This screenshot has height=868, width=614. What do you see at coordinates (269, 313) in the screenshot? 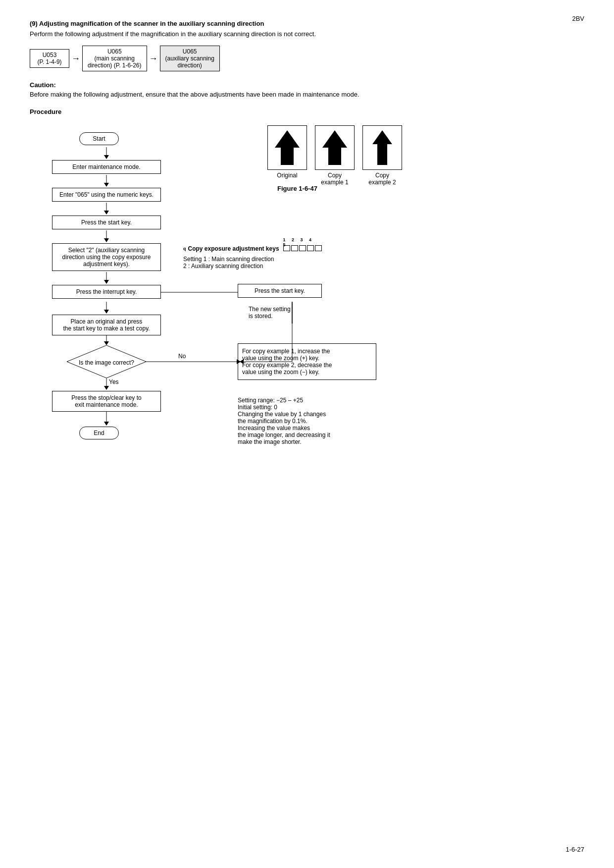
I see `stored-note: The new settingis stored.` at bounding box center [269, 313].